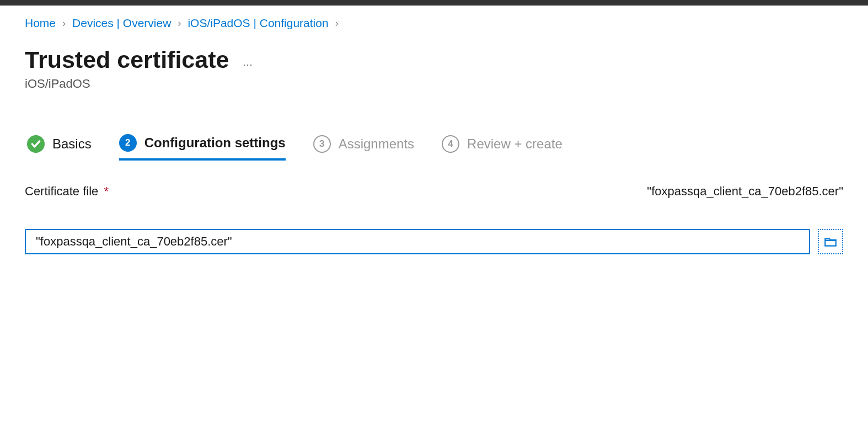  Describe the element at coordinates (434, 3) in the screenshot. I see `top-bar` at that location.